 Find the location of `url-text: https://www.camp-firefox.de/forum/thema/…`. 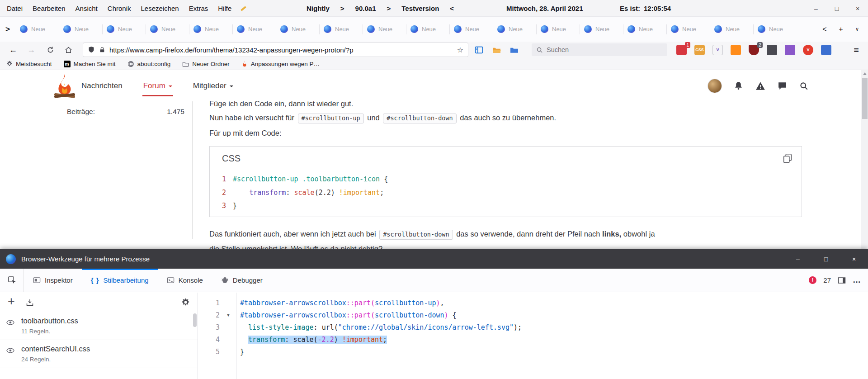

url-text: https://www.camp-firefox.de/forum/thema/… is located at coordinates (281, 50).